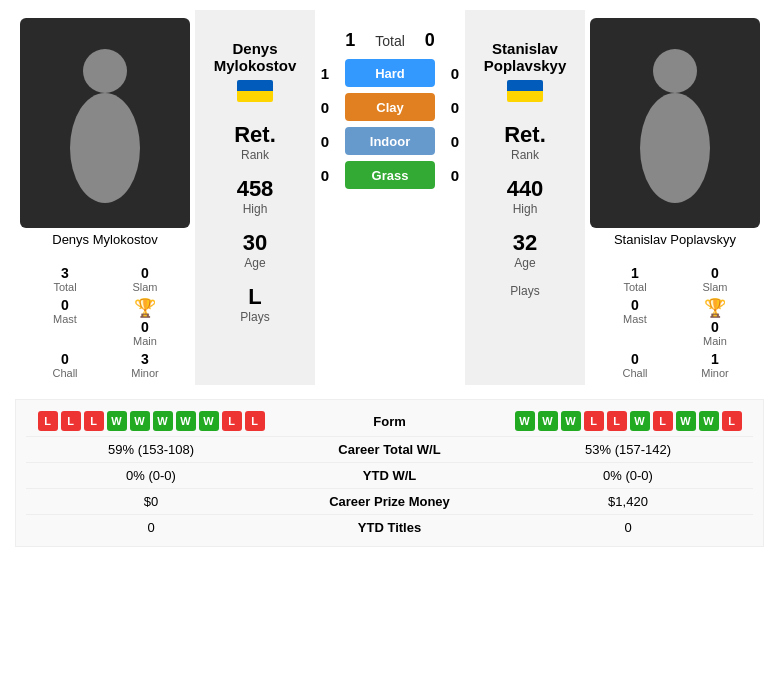 The image size is (779, 699). I want to click on right-slam-lbl: Slam, so click(714, 287).